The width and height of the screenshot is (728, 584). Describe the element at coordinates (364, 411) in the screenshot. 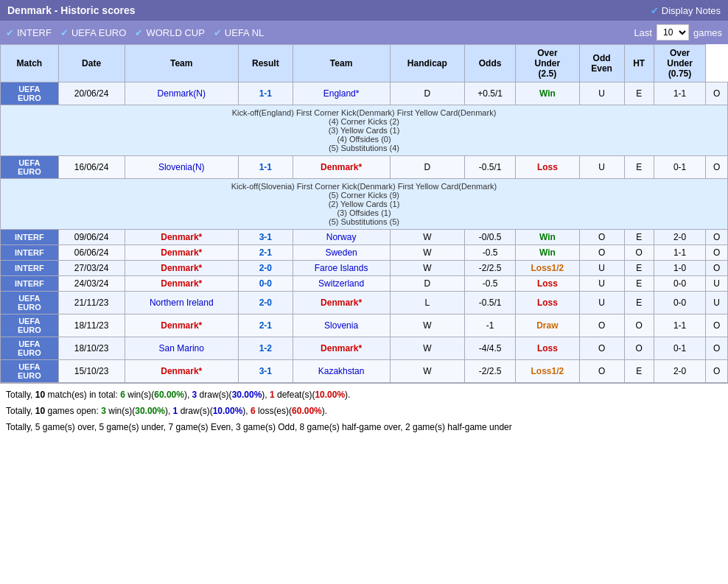

I see `summary-line2: Totally, 10 games open: 3 win(s)(30.00%)…` at that location.